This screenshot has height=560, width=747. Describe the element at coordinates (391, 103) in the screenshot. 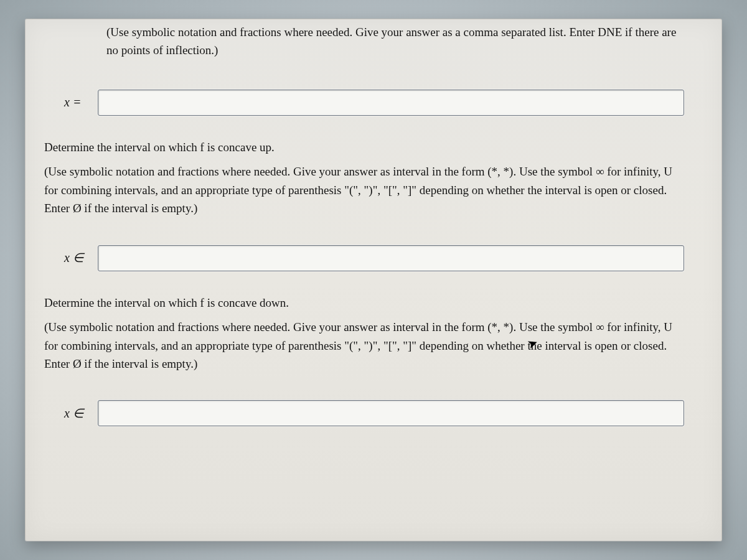

I see `inflection-input` at that location.